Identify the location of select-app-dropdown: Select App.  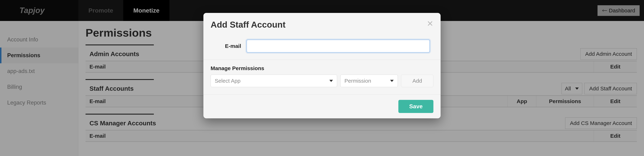
(274, 81).